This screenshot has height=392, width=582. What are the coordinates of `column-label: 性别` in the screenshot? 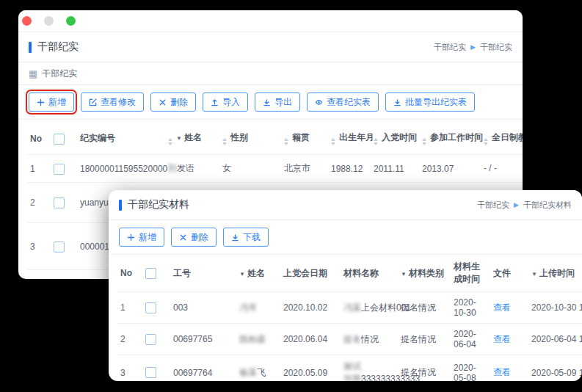 It's located at (239, 137).